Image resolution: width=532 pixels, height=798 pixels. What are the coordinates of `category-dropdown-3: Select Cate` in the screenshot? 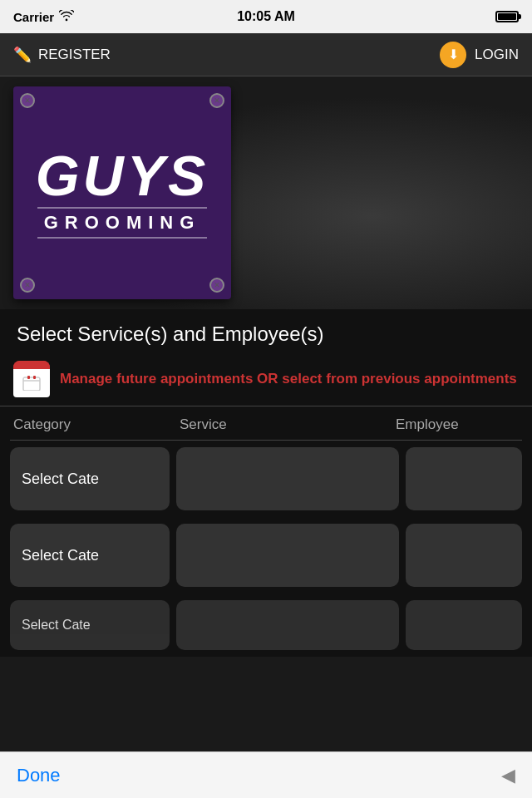 It's located at (90, 625).